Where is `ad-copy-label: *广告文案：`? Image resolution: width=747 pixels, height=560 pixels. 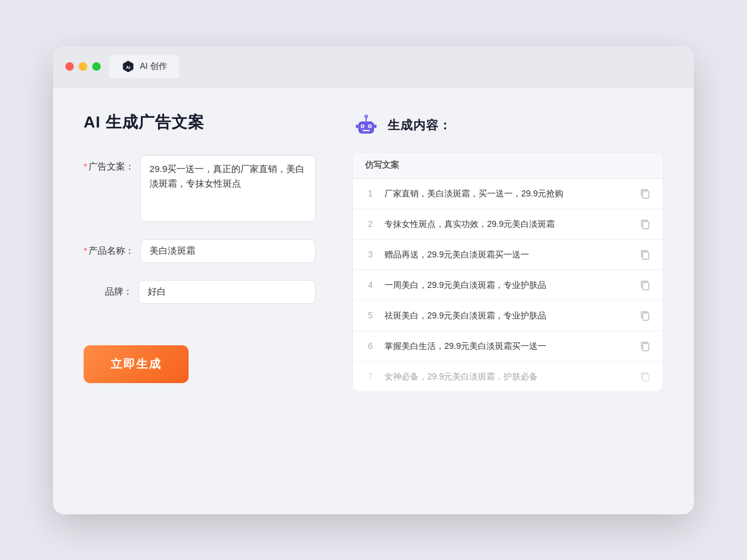
ad-copy-label: *广告文案： is located at coordinates (109, 163).